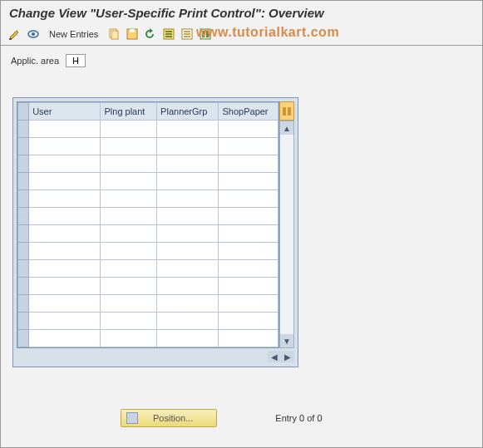 The width and height of the screenshot is (483, 448). Describe the element at coordinates (241, 35) in the screenshot. I see `toolbar: New Entries www.tutorialkart.com` at that location.